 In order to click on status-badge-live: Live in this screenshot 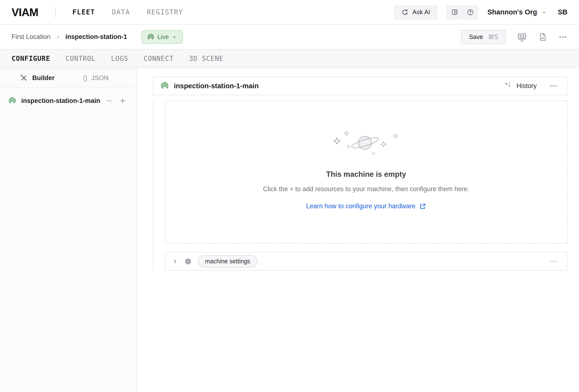, I will do `click(162, 37)`.